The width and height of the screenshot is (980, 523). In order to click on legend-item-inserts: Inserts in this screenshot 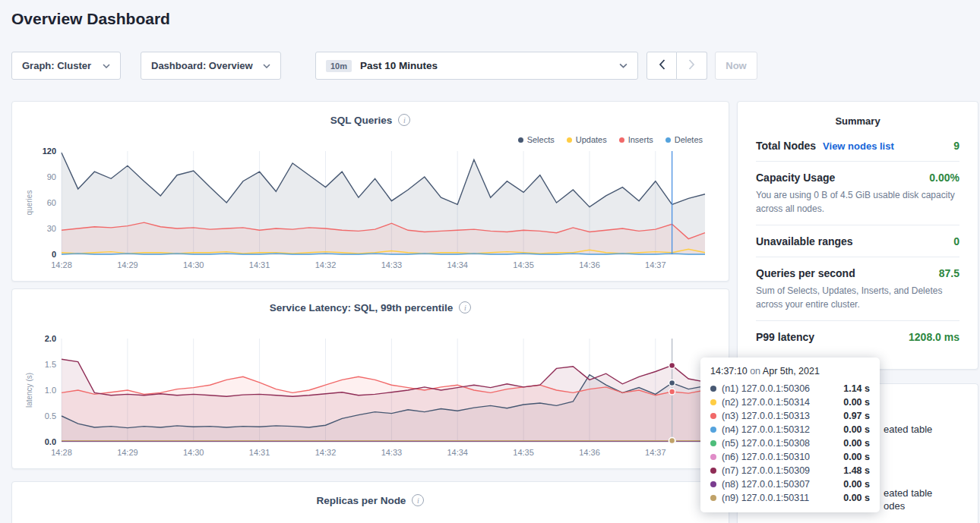, I will do `click(637, 140)`.